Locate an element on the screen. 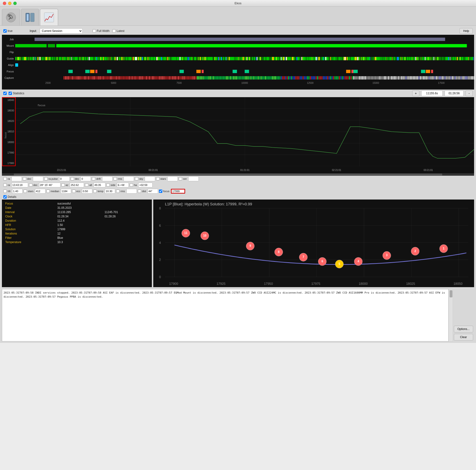 The height and width of the screenshot is (470, 476). guide-stars-cb is located at coordinates (158, 179).